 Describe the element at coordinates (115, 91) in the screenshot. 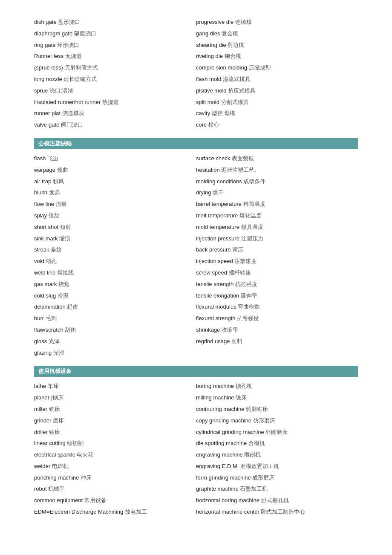

I see `list-item: sprue 浇口;溶渣` at that location.